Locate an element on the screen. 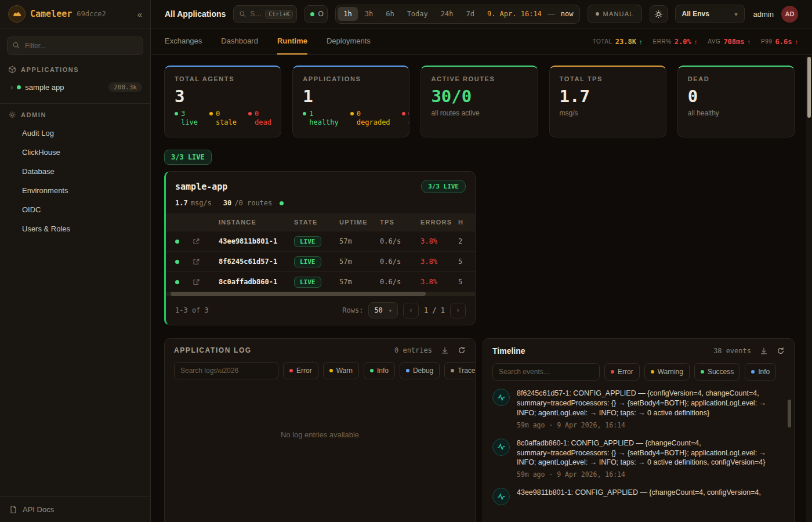 The width and height of the screenshot is (812, 522). rows-per-page-label: Rows: is located at coordinates (353, 310).